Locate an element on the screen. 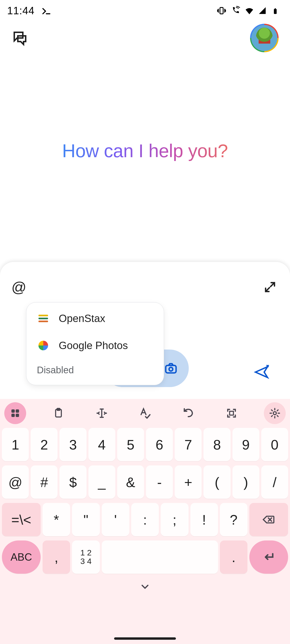 The height and width of the screenshot is (644, 290). mention-item-google-photos: Google Photos is located at coordinates (95, 346).